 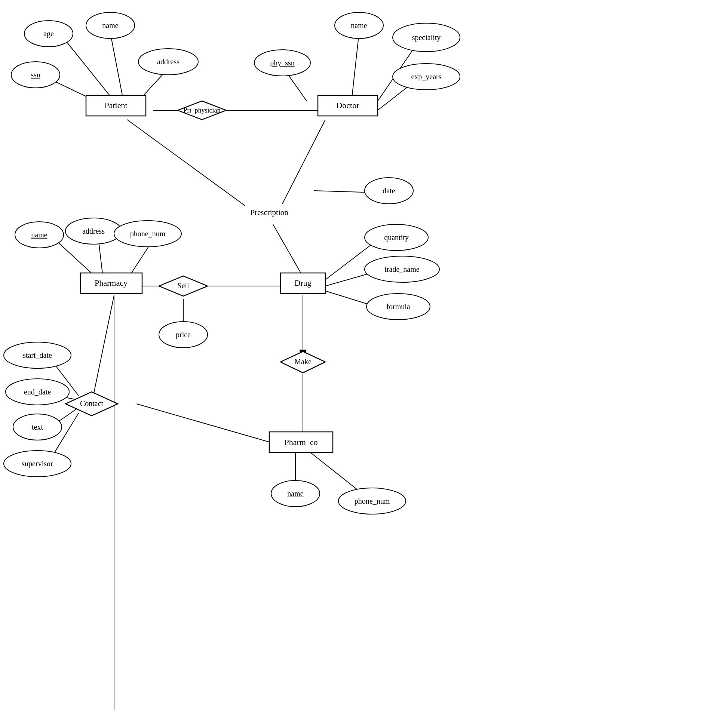 I want to click on pharmco-phone-label: phone_num, so click(x=372, y=501).